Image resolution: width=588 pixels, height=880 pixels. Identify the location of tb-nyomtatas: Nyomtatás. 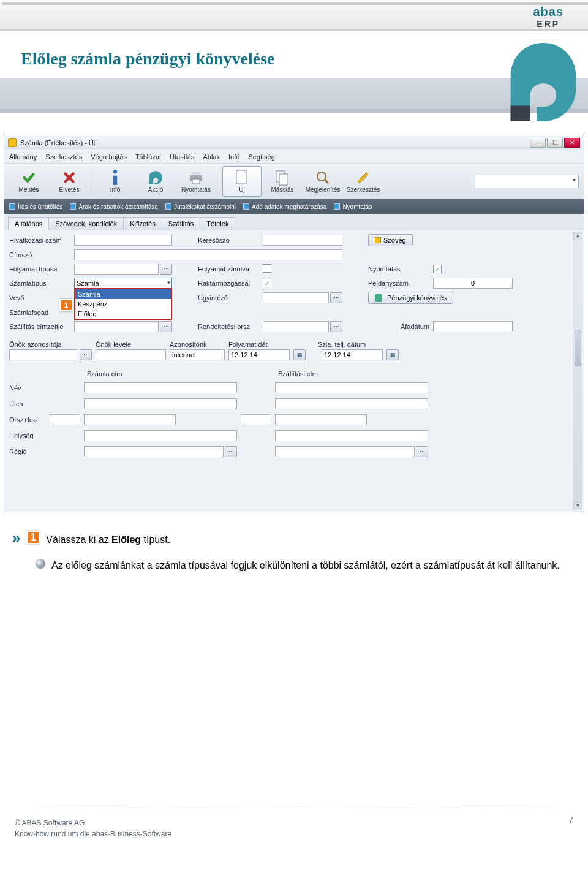
(196, 181).